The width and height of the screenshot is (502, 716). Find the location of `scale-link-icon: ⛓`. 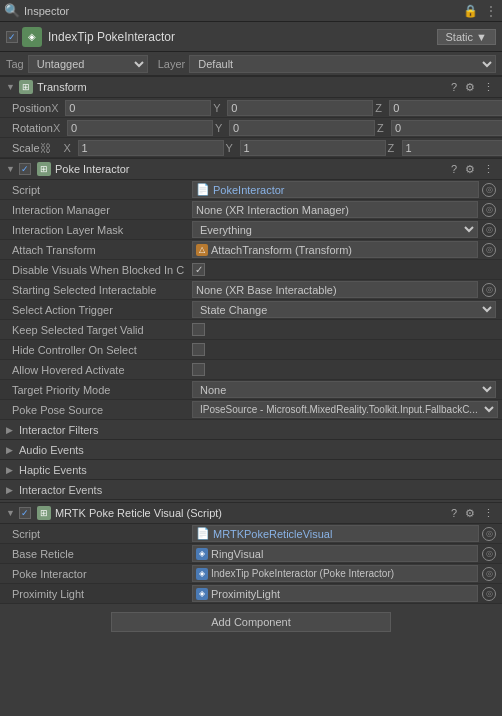

scale-link-icon: ⛓ is located at coordinates (46, 148).